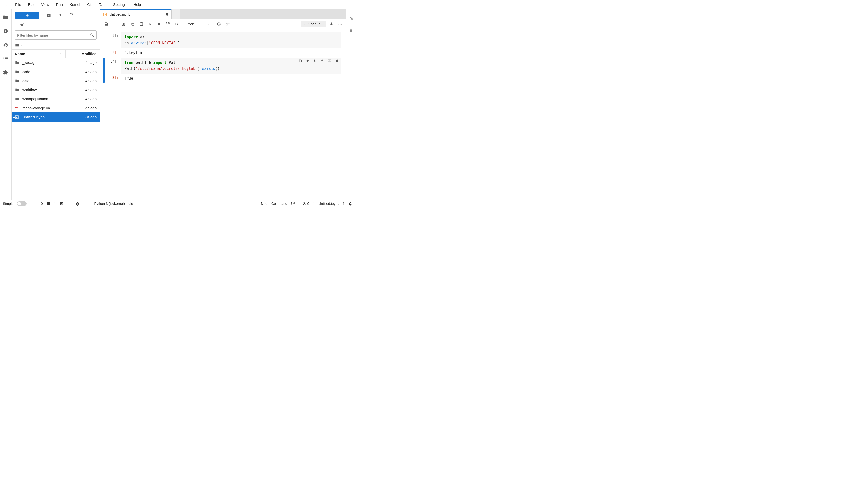  I want to click on stop-icon, so click(159, 24).